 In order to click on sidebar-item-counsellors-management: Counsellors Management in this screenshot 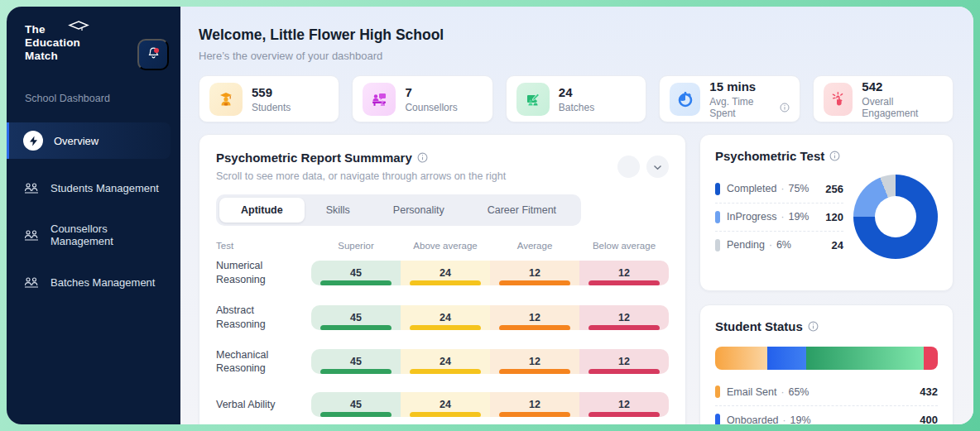, I will do `click(89, 235)`.